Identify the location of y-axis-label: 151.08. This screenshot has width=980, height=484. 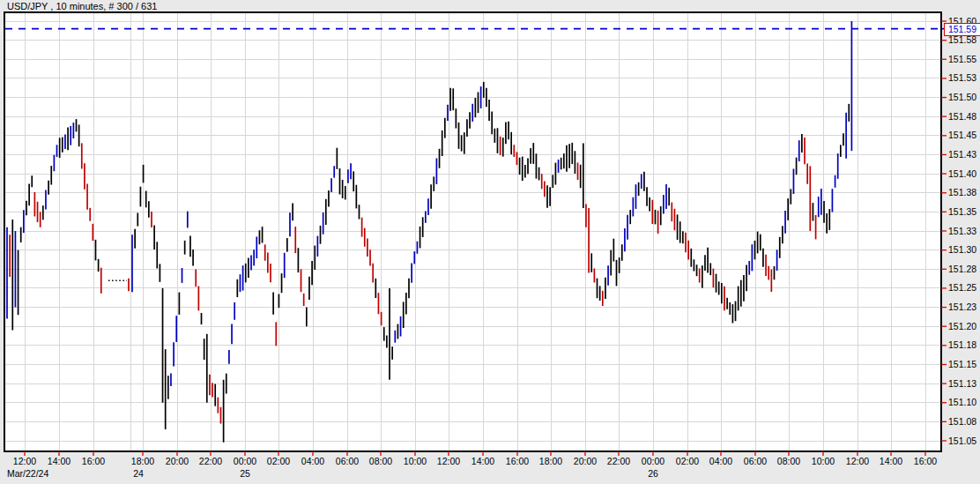
(962, 421).